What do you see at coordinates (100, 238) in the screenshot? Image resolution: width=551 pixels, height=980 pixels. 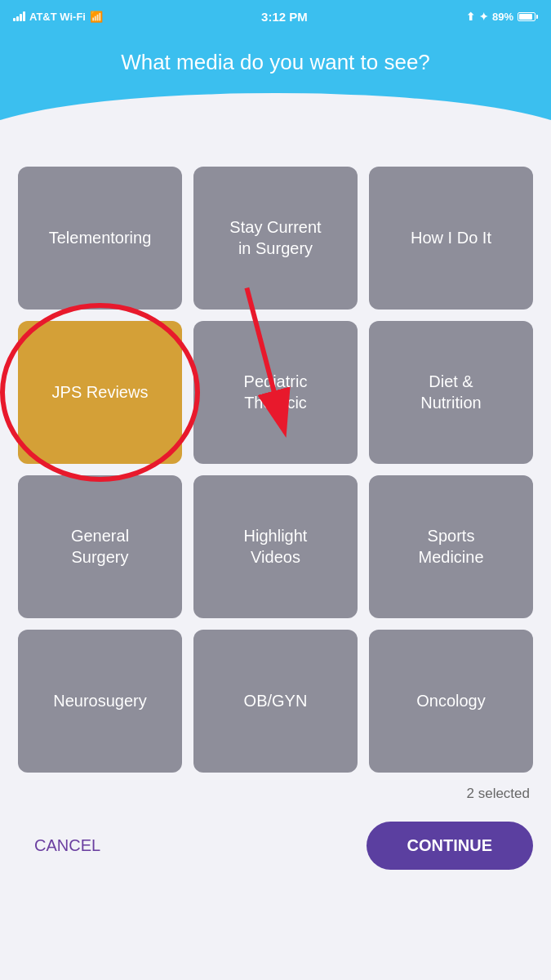 I see `grid-item-telementoring: Telementoring` at bounding box center [100, 238].